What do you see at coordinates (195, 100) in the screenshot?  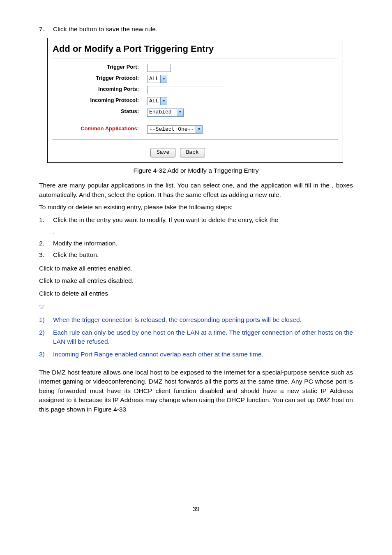 I see `row-incoming-protocol: Incoming Protocol: ALL ▼` at bounding box center [195, 100].